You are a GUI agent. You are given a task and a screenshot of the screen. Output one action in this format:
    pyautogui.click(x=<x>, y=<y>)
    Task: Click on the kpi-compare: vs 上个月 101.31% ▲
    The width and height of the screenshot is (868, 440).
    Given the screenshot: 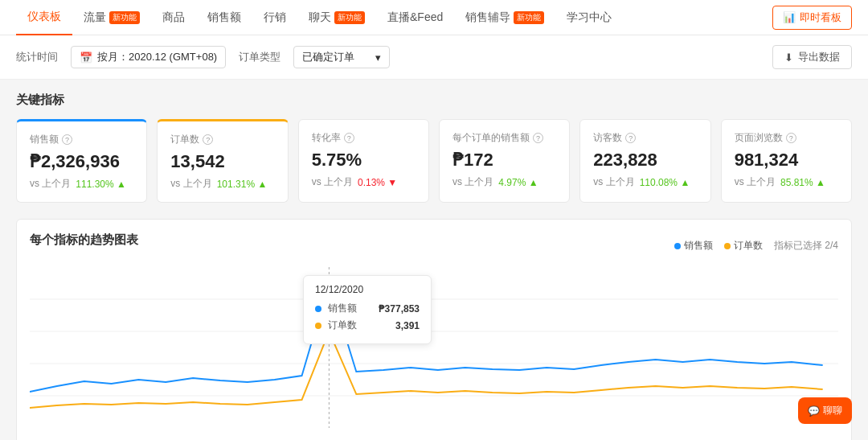 What is the action you would take?
    pyautogui.click(x=222, y=183)
    